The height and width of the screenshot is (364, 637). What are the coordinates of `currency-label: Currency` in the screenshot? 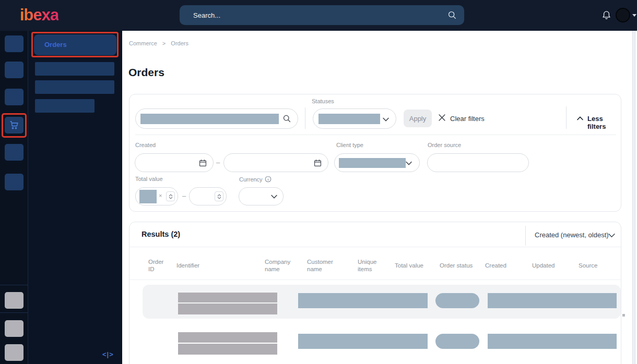 It's located at (255, 179).